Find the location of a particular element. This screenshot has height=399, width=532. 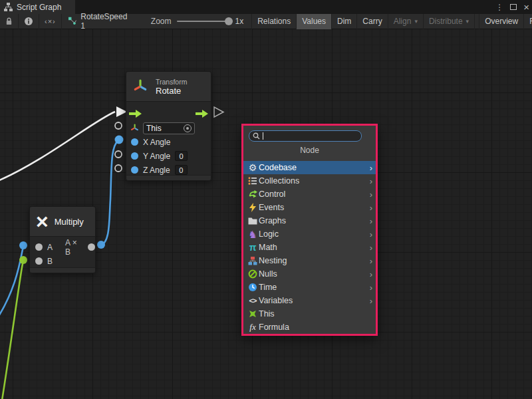

port-row-b: B is located at coordinates (63, 261).